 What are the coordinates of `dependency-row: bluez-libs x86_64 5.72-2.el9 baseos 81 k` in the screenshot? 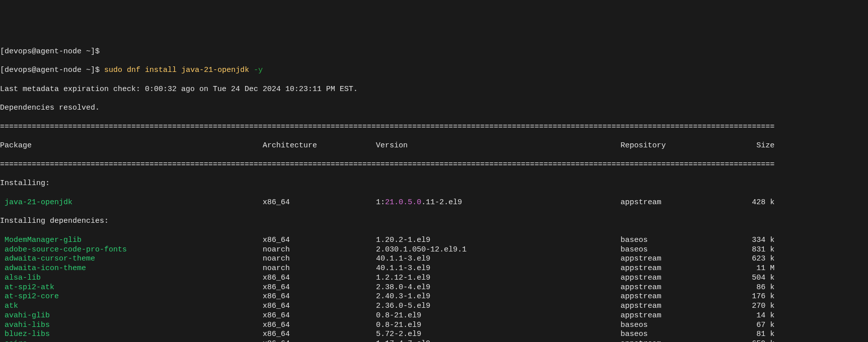 It's located at (434, 335).